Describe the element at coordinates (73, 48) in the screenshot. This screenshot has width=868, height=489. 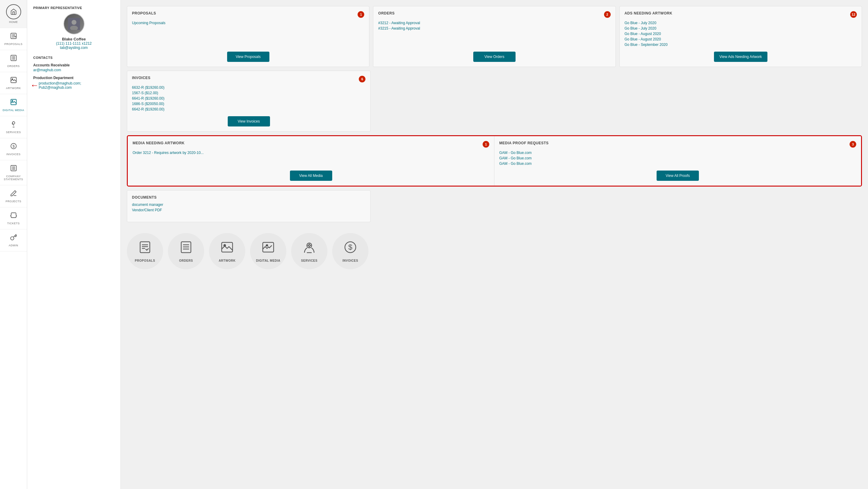
I see `rep-email: tab@aysling.com` at that location.